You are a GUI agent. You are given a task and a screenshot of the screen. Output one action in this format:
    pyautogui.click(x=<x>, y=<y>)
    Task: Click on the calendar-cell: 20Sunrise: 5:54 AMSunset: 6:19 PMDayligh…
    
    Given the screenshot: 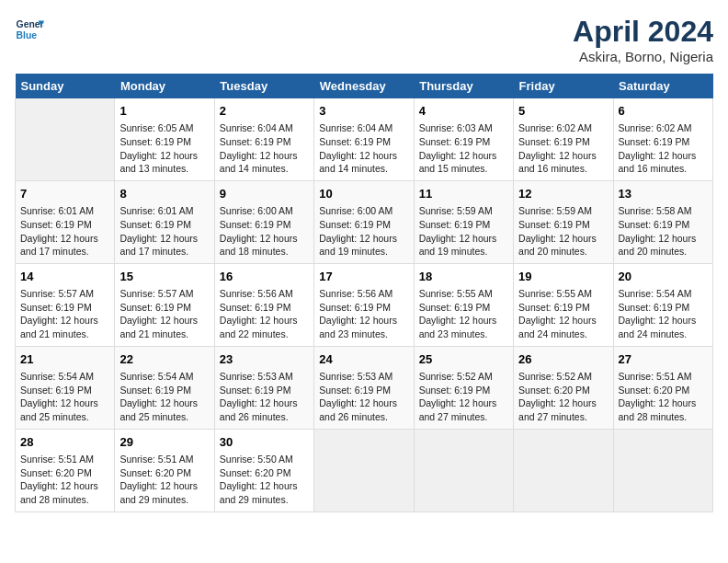 What is the action you would take?
    pyautogui.click(x=663, y=304)
    